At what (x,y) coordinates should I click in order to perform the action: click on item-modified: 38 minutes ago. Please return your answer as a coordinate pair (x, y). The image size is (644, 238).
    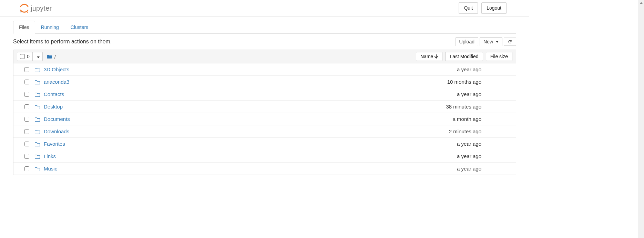
    Looking at the image, I should click on (449, 107).